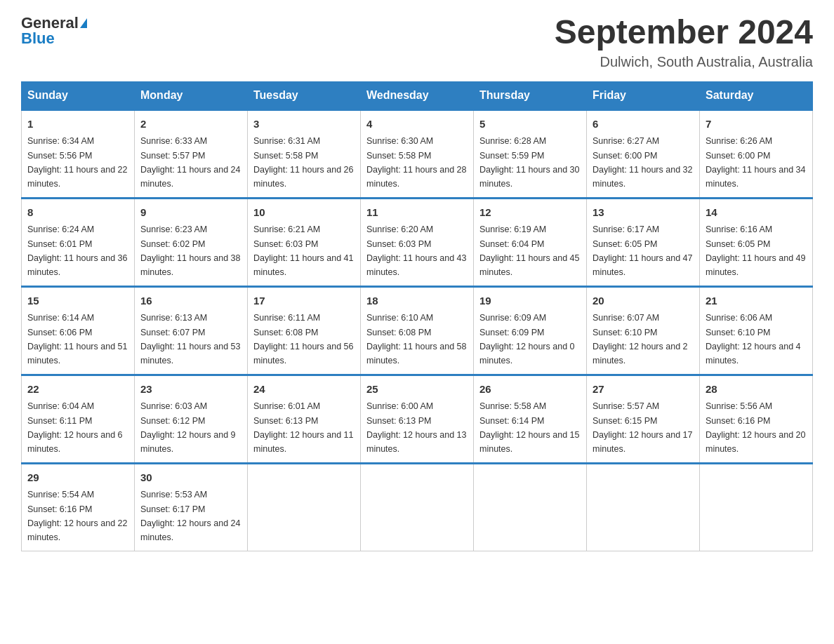  I want to click on day-info: Sunrise: 6:28 AMSunset: 5:59 PMDaylight:…, so click(529, 163).